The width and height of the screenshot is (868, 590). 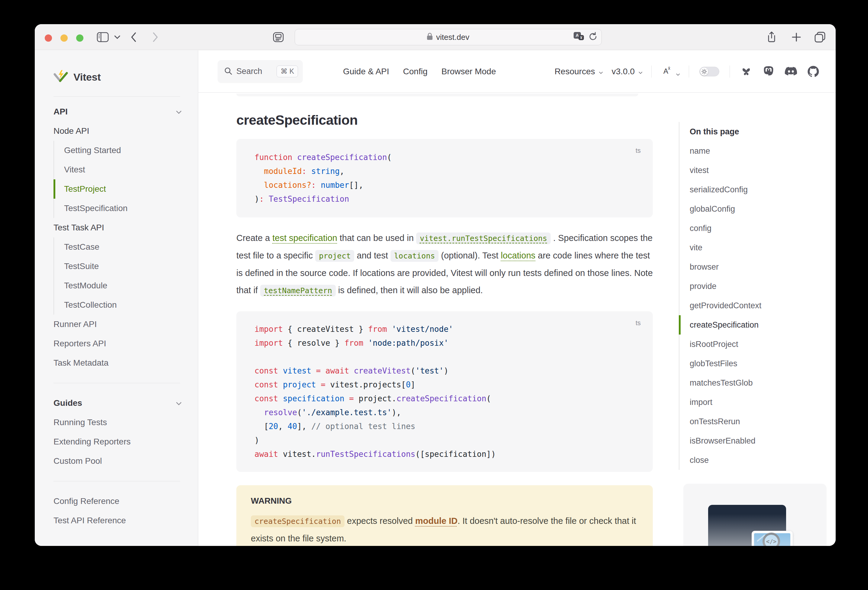 I want to click on code-line: [7, 15], // optional test lines, so click(x=444, y=426).